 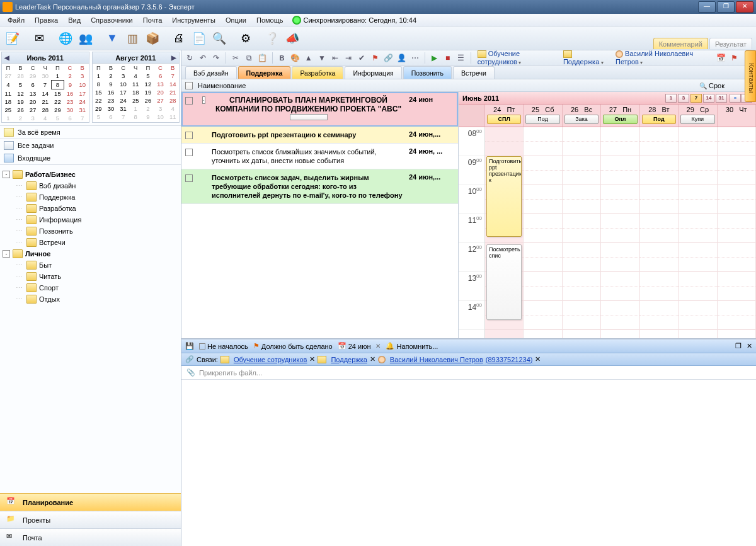 What do you see at coordinates (91, 254) in the screenshot?
I see `category-node: -Личное` at bounding box center [91, 254].